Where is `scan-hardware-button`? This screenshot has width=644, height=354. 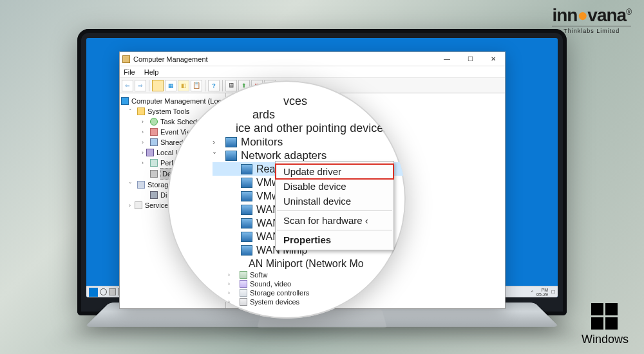 scan-hardware-button is located at coordinates (231, 86).